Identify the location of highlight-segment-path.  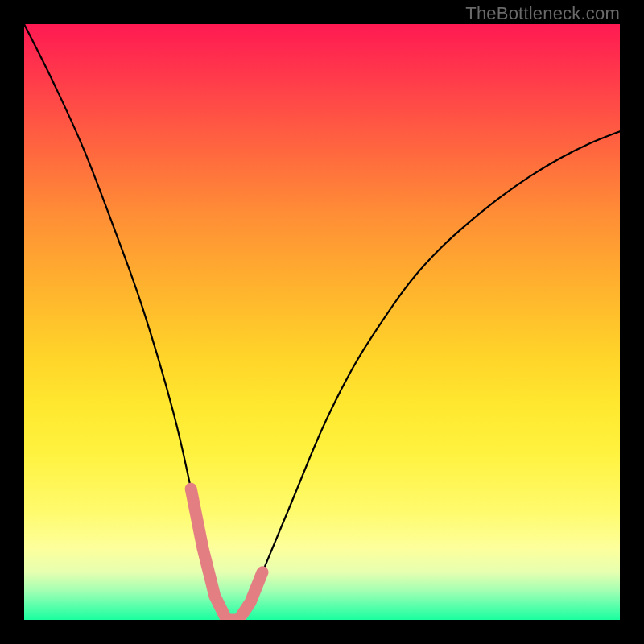
(227, 554).